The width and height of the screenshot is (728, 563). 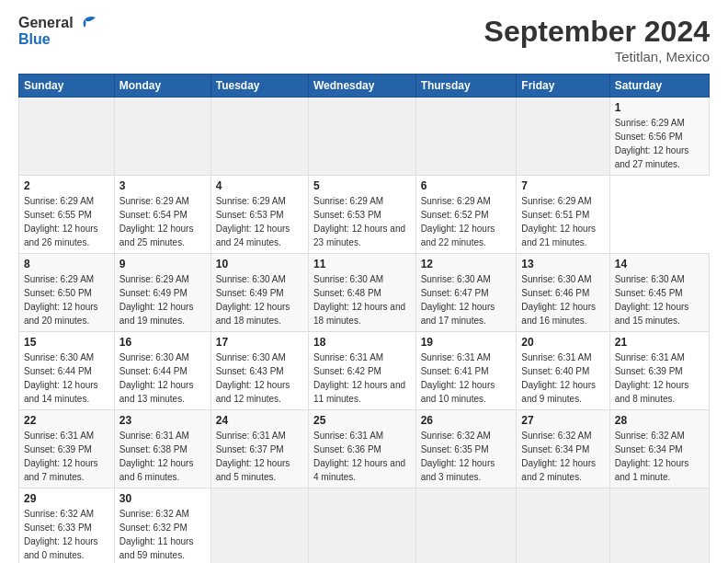 I want to click on day-number: 30, so click(x=163, y=499).